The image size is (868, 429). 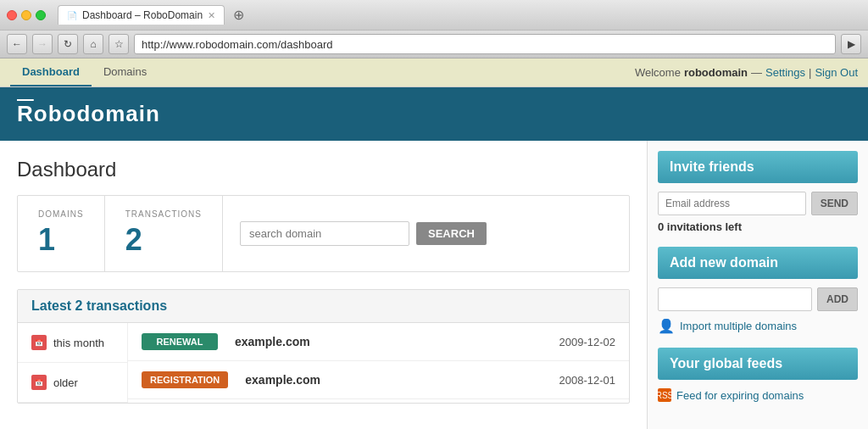 I want to click on tx-list: RENEWAL example.com 2009-12-02 REGISTRAT…, so click(x=378, y=363).